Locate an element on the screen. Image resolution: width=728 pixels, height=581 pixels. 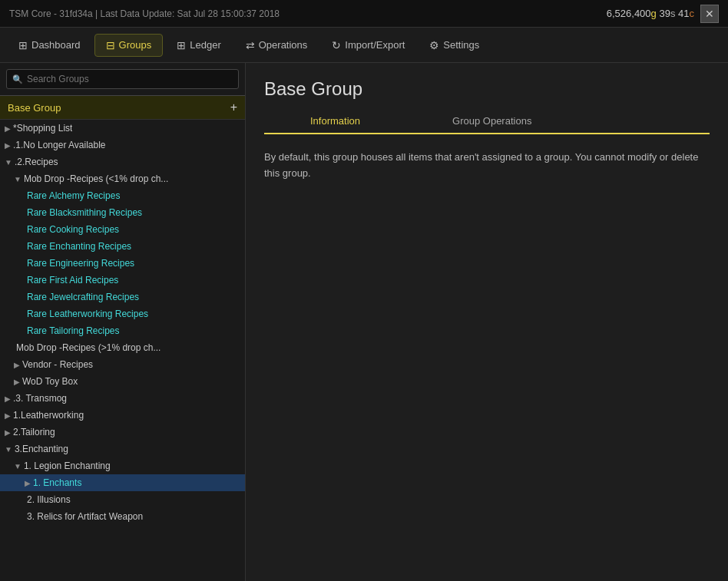
label-transmog: .3. Transmog is located at coordinates (40, 398).